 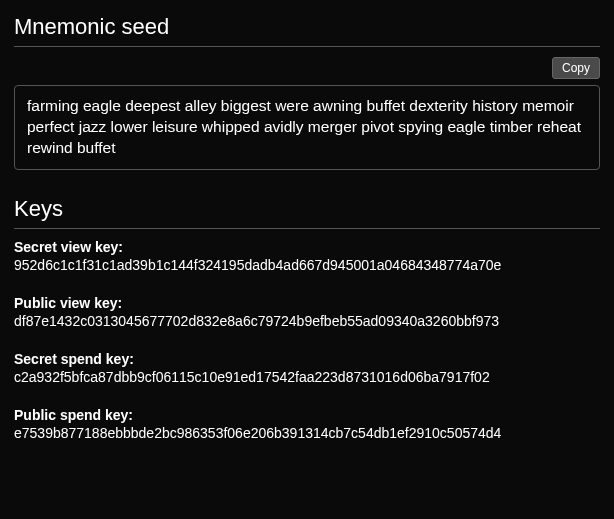 I want to click on key-value: c2a932f5bfca87dbb9cf06115c10e91ed17542fa…, so click(x=307, y=377).